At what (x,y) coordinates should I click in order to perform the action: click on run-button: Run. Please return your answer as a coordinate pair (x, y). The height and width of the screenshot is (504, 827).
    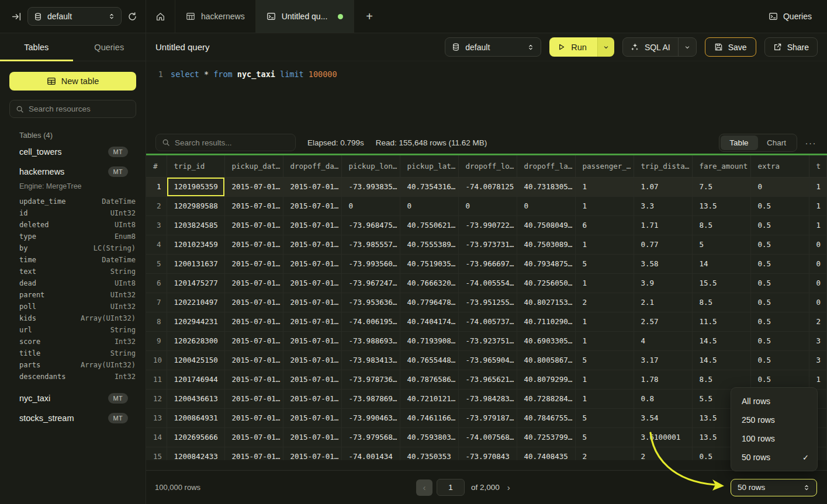
    Looking at the image, I should click on (573, 47).